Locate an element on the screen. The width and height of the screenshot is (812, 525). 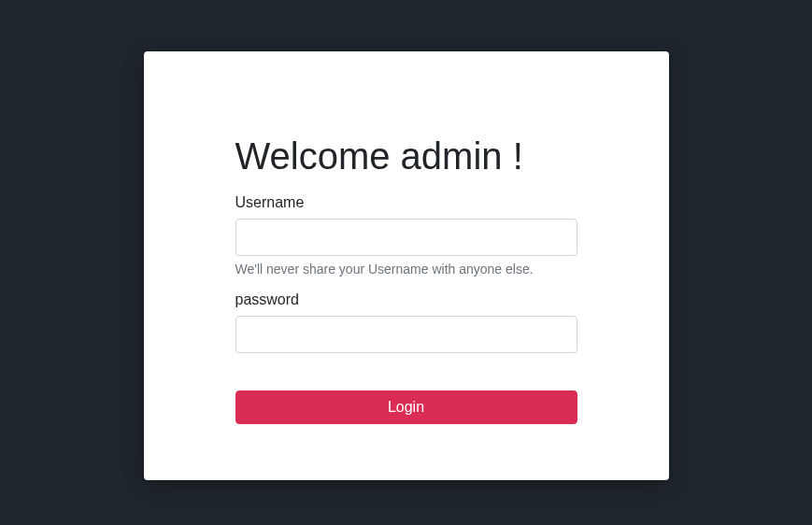
password-input is located at coordinates (406, 334).